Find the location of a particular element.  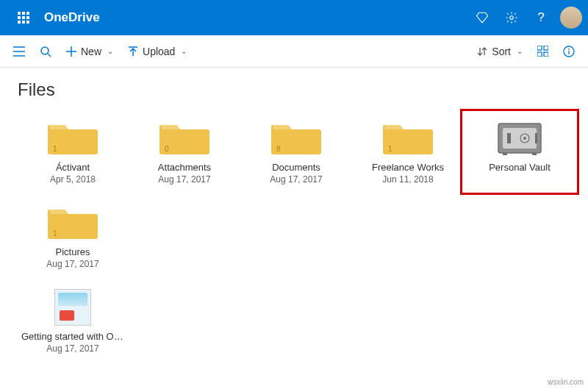

view-tiles-button is located at coordinates (542, 51).